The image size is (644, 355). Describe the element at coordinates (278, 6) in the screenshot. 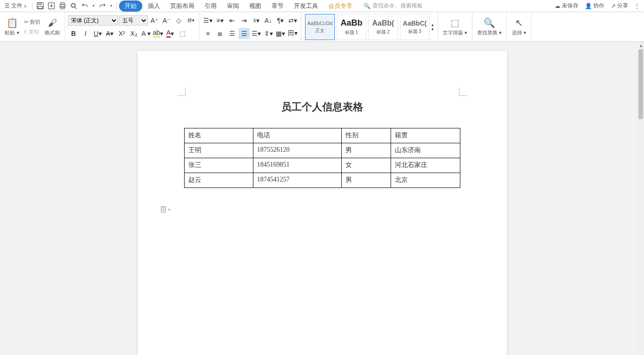

I see `tab-section: 章节` at that location.